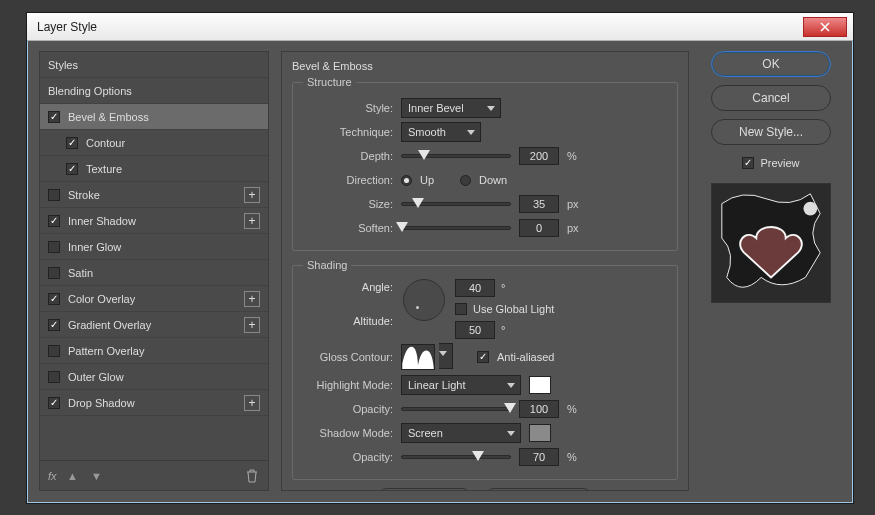 This screenshot has height=515, width=875. I want to click on window-title: Layer Style, so click(67, 27).